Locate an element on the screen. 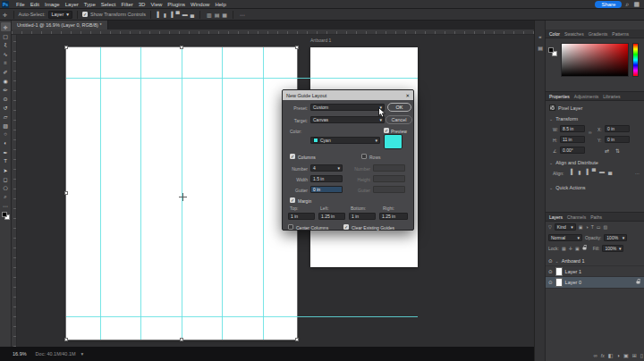  transform-handle-top-right is located at coordinates (297, 47).